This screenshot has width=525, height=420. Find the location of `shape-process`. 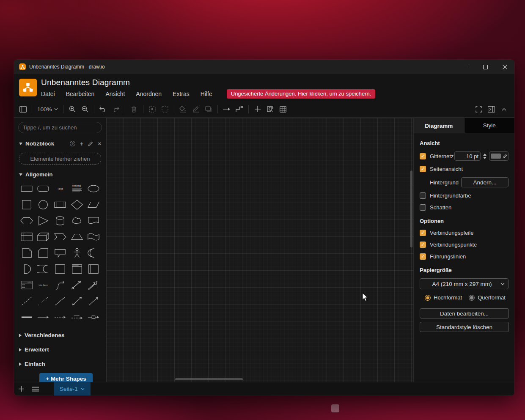

shape-process is located at coordinates (60, 205).